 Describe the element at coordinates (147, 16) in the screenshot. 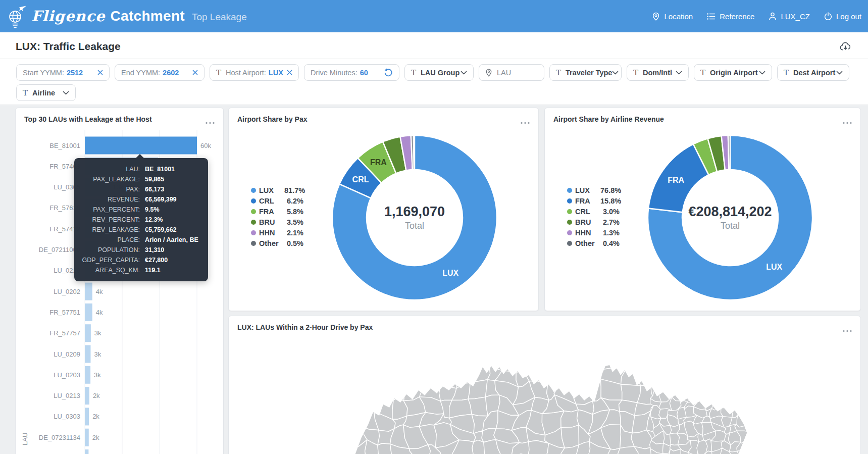

I see `product-name: Catchment` at that location.